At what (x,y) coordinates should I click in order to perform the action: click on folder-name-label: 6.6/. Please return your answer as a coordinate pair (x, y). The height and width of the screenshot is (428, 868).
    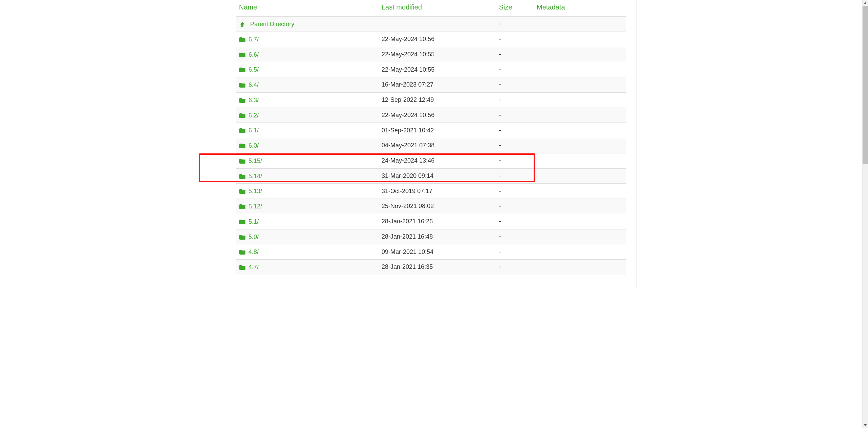
    Looking at the image, I should click on (254, 54).